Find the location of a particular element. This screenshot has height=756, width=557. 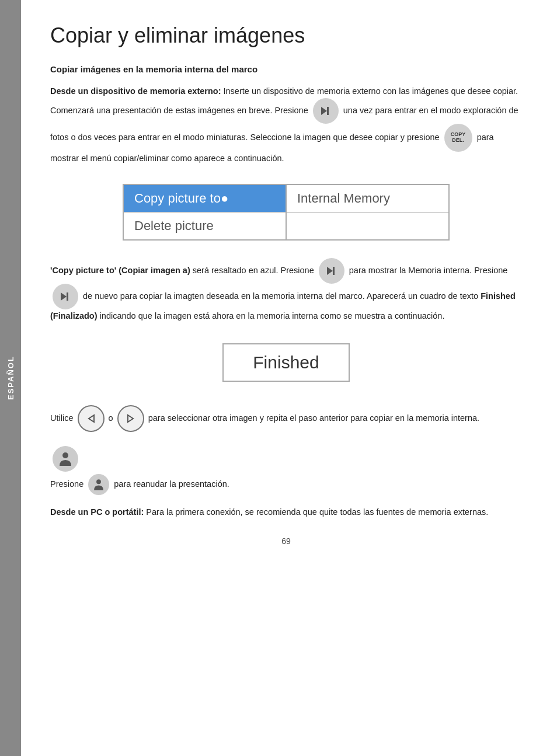

paragraph-1: Desde un dispositivo de memoria externo:… is located at coordinates (286, 125).